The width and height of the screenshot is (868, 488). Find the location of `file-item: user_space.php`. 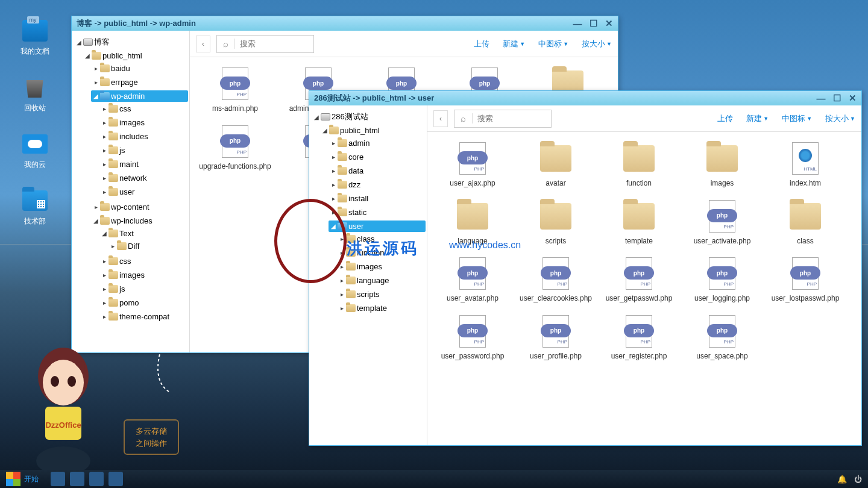

file-item: user_space.php is located at coordinates (722, 338).